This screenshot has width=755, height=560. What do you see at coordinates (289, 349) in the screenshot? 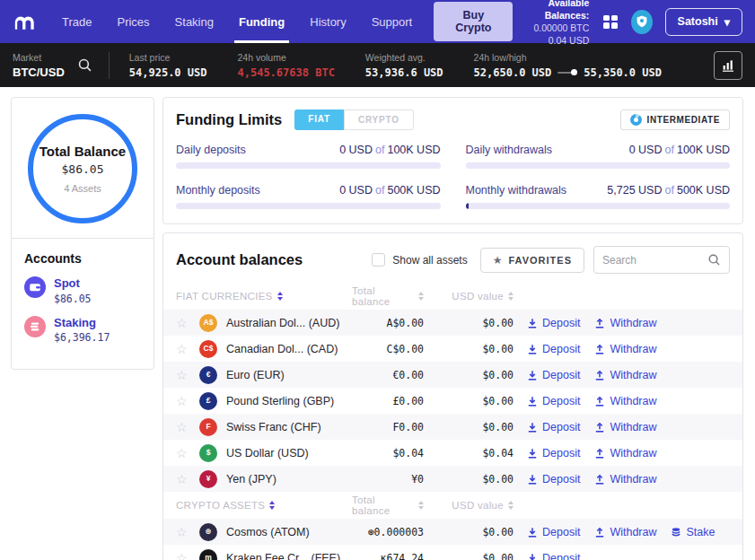
I see `asset-name: Canadian Dol... (CAD)` at bounding box center [289, 349].